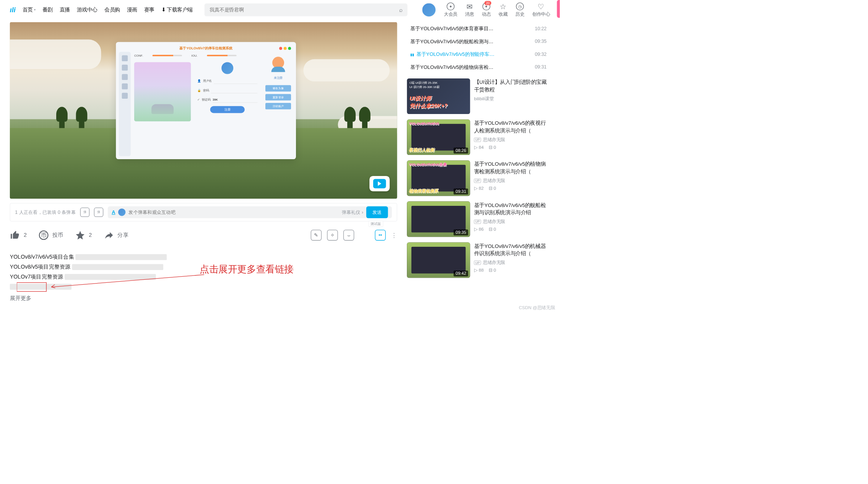 This screenshot has width=868, height=484. What do you see at coordinates (429, 10) in the screenshot?
I see `avatar` at bounding box center [429, 10].